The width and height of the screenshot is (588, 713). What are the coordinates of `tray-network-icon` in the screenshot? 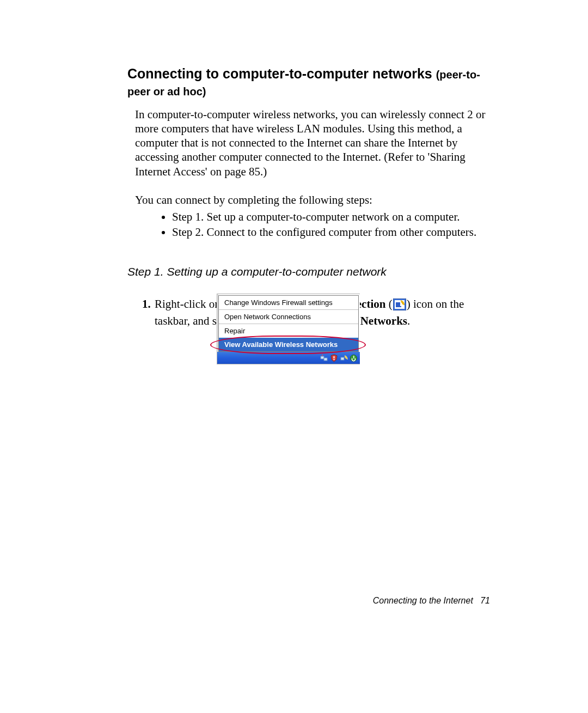 It's located at (324, 358).